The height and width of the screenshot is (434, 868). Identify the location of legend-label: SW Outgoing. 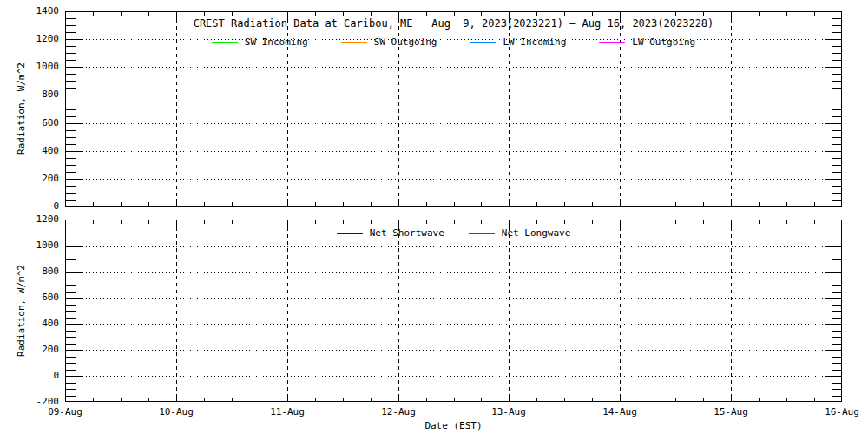
(406, 42).